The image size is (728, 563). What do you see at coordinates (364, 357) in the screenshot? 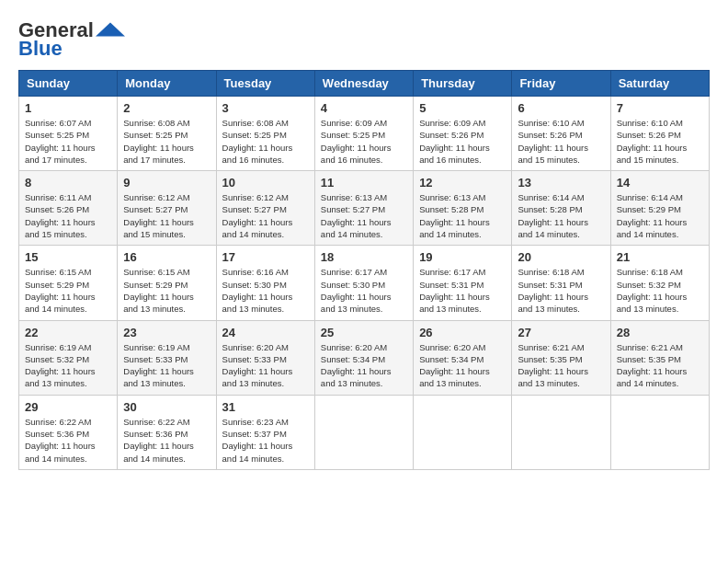
I see `calendar-week-row: 22 Sunrise: 6:19 AM Sunset: 5:32 PM Dayl…` at bounding box center [364, 357].